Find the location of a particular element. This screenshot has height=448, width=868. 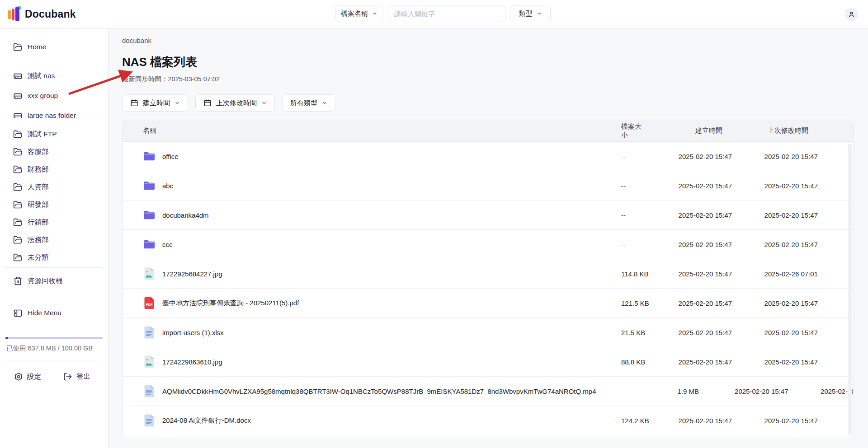

sidebar-item-folder: 測試 FTP is located at coordinates (54, 135).